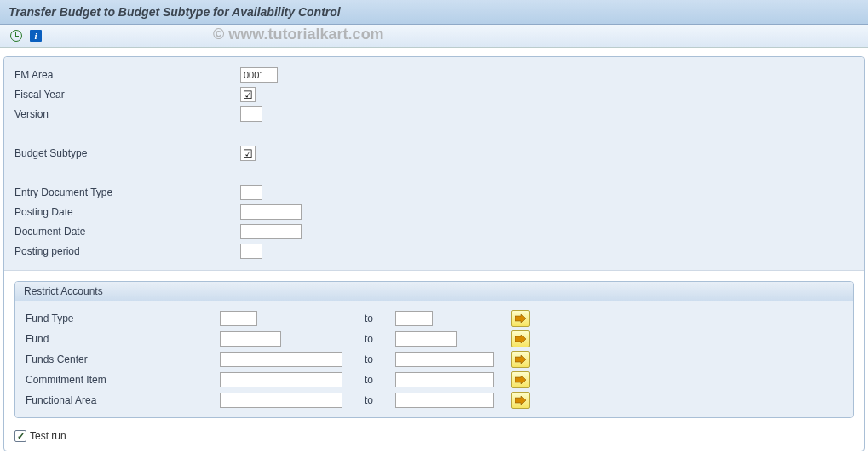  Describe the element at coordinates (251, 114) in the screenshot. I see `input-version` at that location.